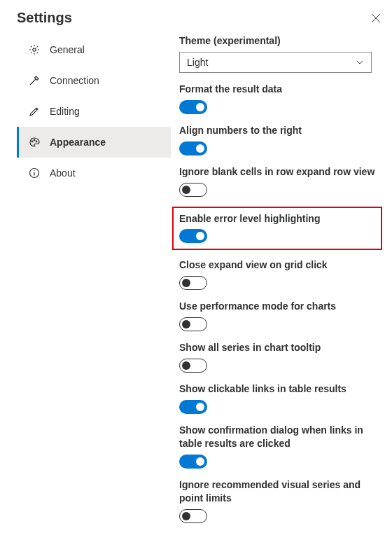 Image resolution: width=392 pixels, height=547 pixels. Describe the element at coordinates (193, 462) in the screenshot. I see `toggle-link-confirm` at that location.